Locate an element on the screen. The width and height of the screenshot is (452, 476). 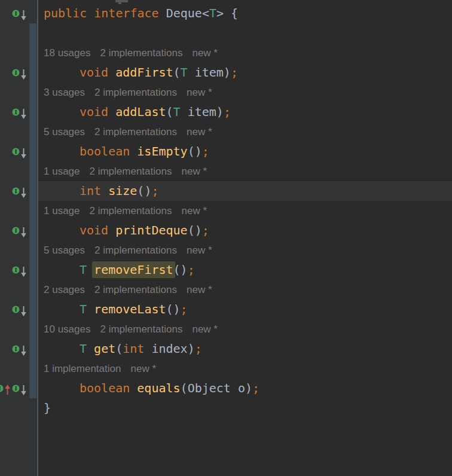
code-line: T get(int index); is located at coordinates (245, 349).